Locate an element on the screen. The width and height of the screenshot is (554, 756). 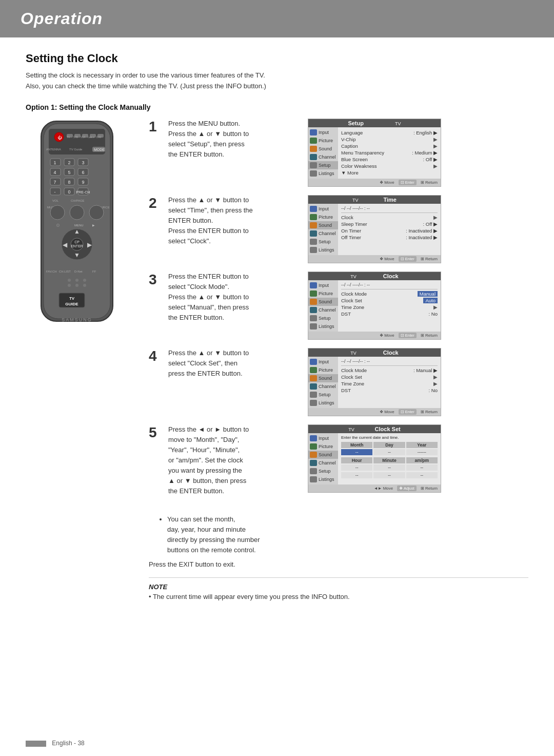
step1-left: 1 Press the MENU button. Press the ▲ or … is located at coordinates (226, 144).